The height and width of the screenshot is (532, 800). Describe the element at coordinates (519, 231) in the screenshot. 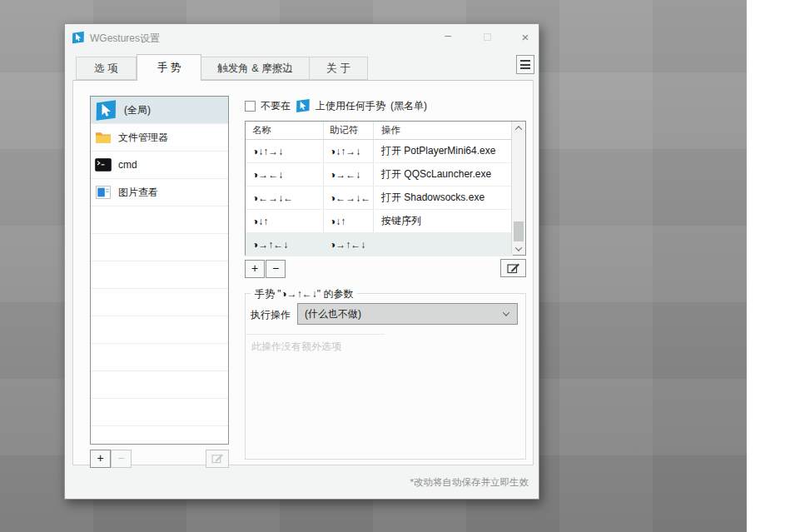

I see `scrollbar-thumb` at that location.